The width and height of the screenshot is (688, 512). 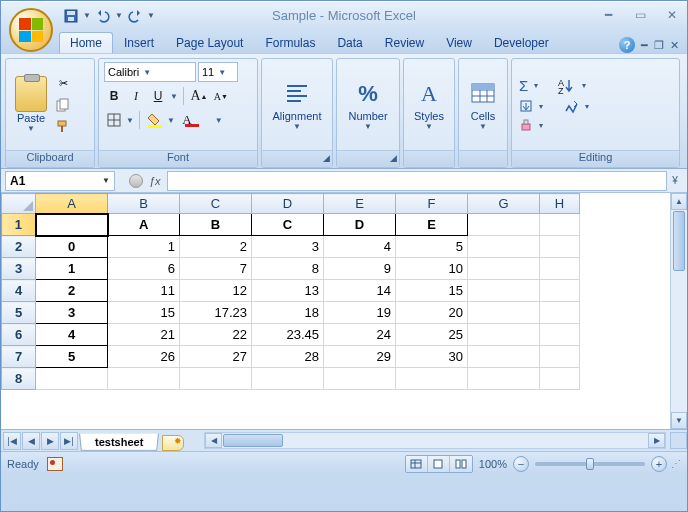 I want to click on cell-A8, so click(x=72, y=379).